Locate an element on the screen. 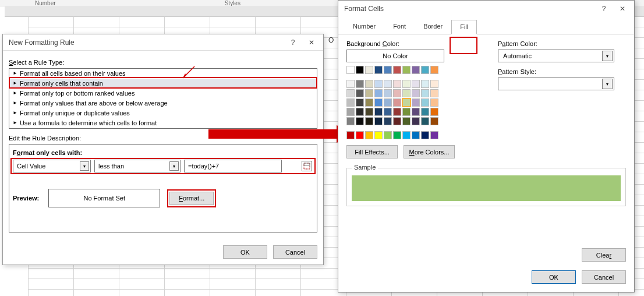 The image size is (644, 296). pattern-color-combo: Automatic ▾ is located at coordinates (556, 56).